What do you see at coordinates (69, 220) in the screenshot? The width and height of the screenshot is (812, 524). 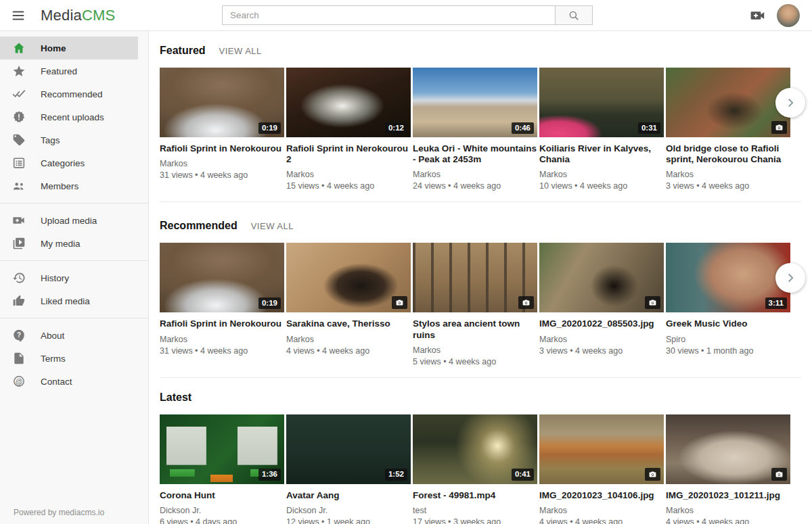 I see `sidebar-item-label: Upload media` at bounding box center [69, 220].